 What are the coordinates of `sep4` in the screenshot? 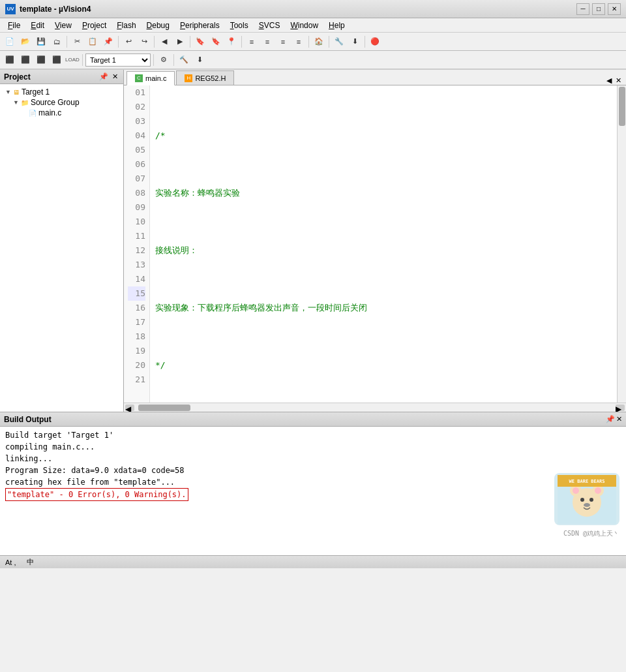 It's located at (190, 42).